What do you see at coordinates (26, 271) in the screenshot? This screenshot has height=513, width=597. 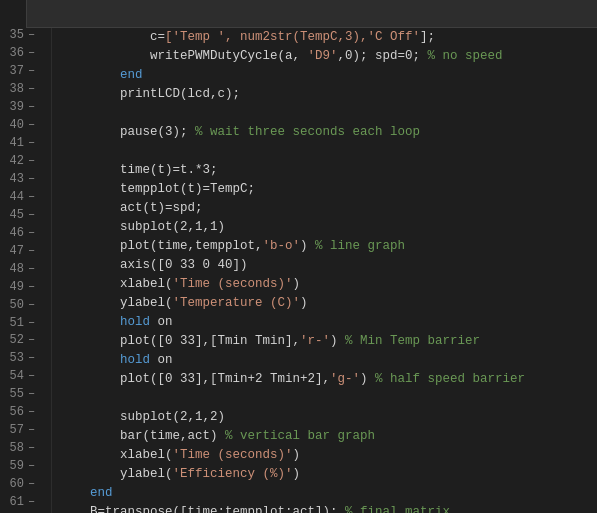 I see `gutter-row: 48–` at bounding box center [26, 271].